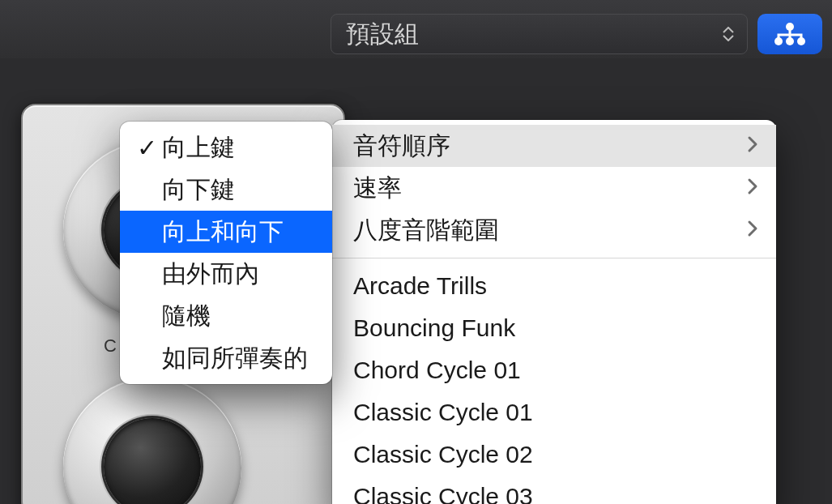  Describe the element at coordinates (554, 412) in the screenshot. I see `preset-menu-item: Classic Cycle 01` at that location.